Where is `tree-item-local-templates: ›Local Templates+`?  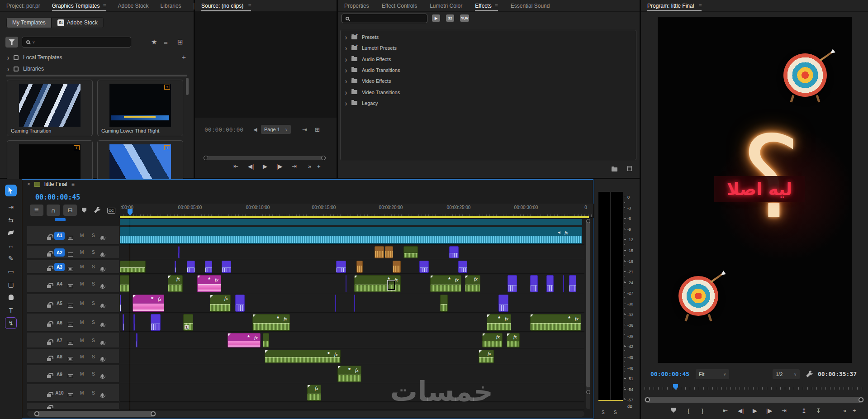 tree-item-local-templates: ›Local Templates+ is located at coordinates (97, 57).